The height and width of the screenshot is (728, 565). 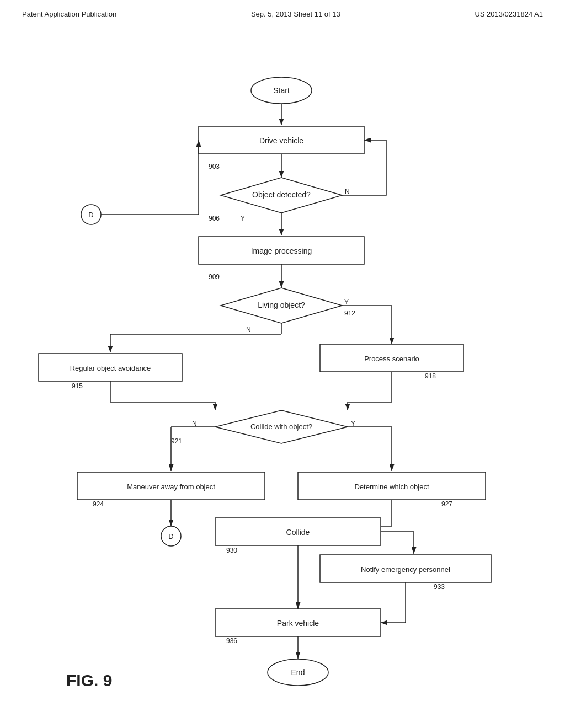 I want to click on label-921: 921, so click(x=177, y=441).